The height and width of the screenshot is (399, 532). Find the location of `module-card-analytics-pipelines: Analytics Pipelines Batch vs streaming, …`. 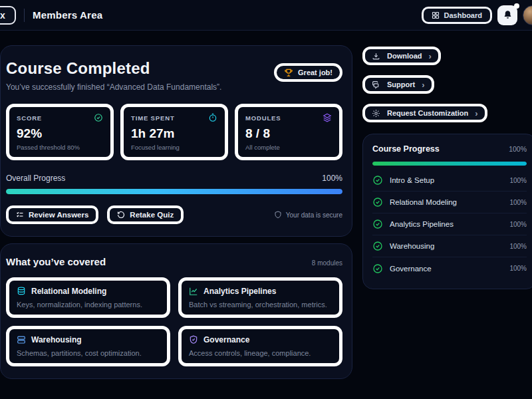

module-card-analytics-pipelines: Analytics Pipelines Batch vs streaming, … is located at coordinates (261, 298).